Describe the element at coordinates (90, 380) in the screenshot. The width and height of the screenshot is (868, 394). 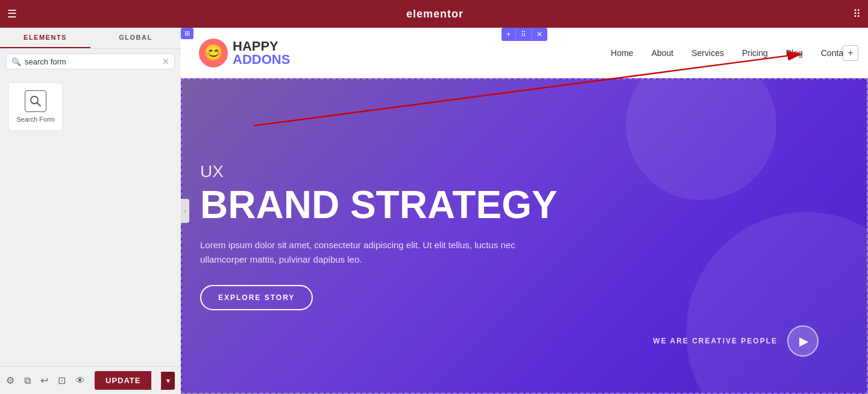
I see `bottom-bar: ⚙ ⧉ ↩ ⊡ 👁 UPDATE ▾` at that location.